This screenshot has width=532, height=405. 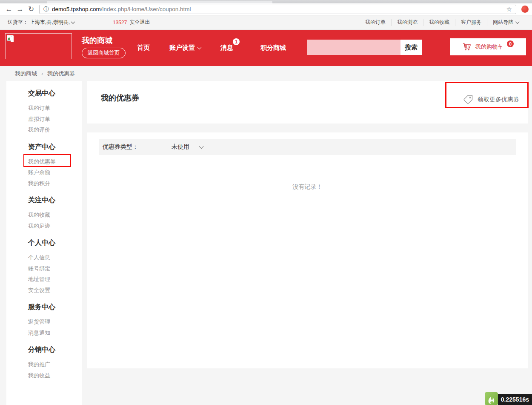 I want to click on main-nav: 首页 账户设置 消息 1 积分商城, so click(x=212, y=48).